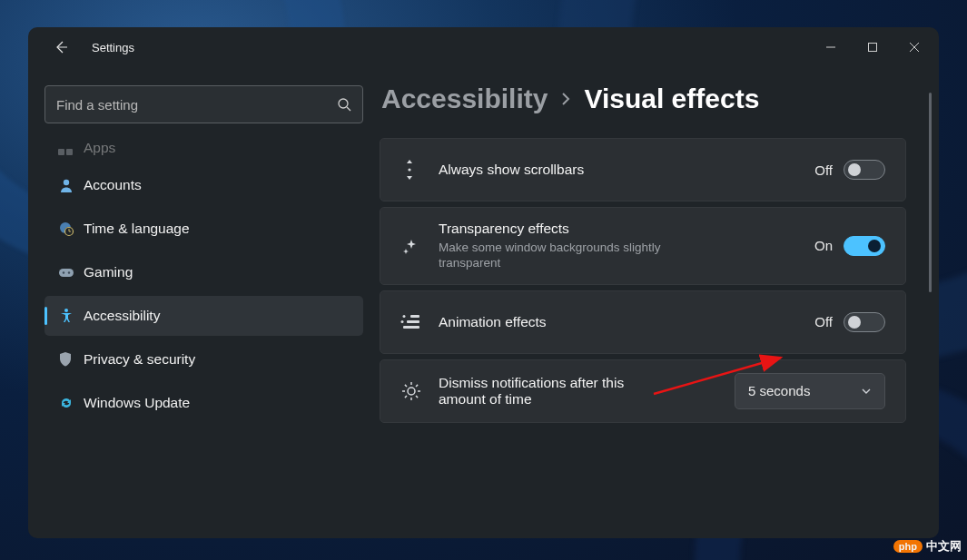  What do you see at coordinates (140, 359) in the screenshot?
I see `sidebar-item-label: Privacy & security` at bounding box center [140, 359].